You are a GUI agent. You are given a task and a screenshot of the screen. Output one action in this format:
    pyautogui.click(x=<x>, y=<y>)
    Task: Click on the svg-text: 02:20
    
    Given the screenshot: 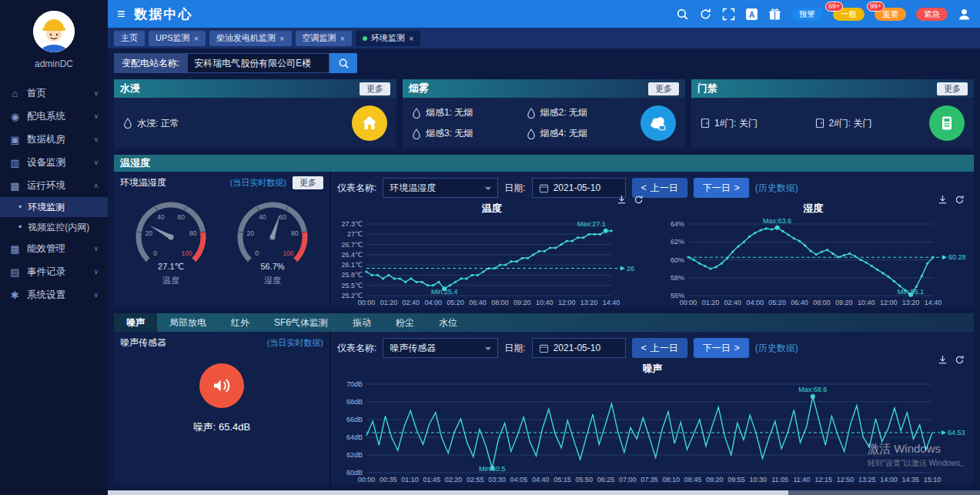 What is the action you would take?
    pyautogui.click(x=454, y=480)
    